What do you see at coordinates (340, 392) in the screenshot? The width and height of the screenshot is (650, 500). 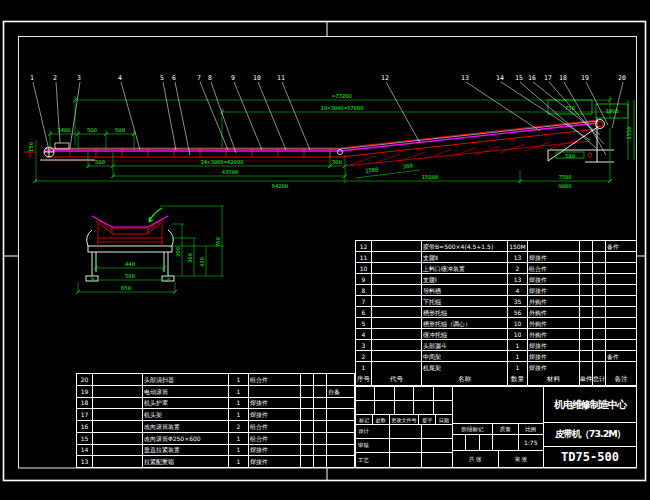 I see `bom-cell-note: 自备` at bounding box center [340, 392].